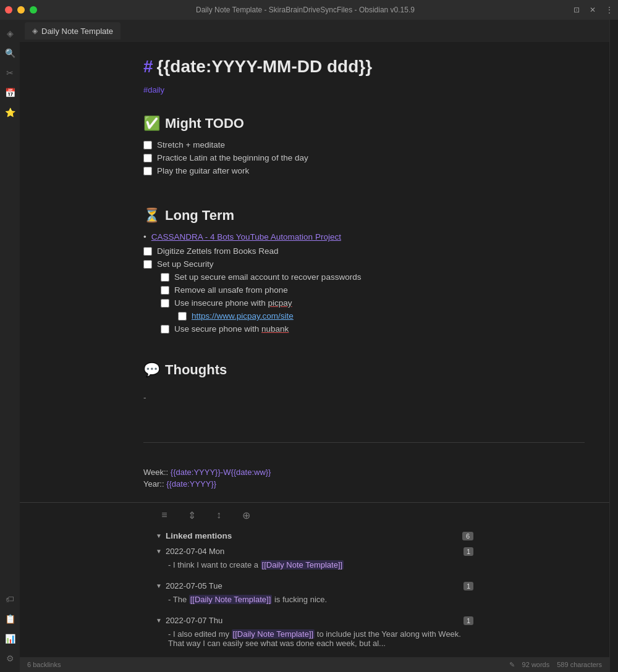 The height and width of the screenshot is (672, 618). I want to click on toolbar-search-btn: ⊕, so click(246, 515).